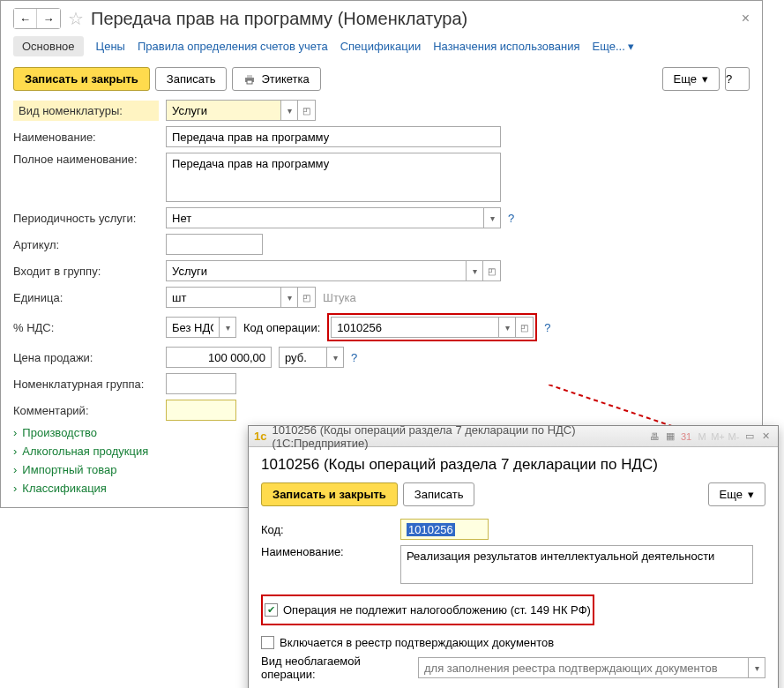 This screenshot has height=688, width=784. I want to click on calc-icon: ▦, so click(670, 437).